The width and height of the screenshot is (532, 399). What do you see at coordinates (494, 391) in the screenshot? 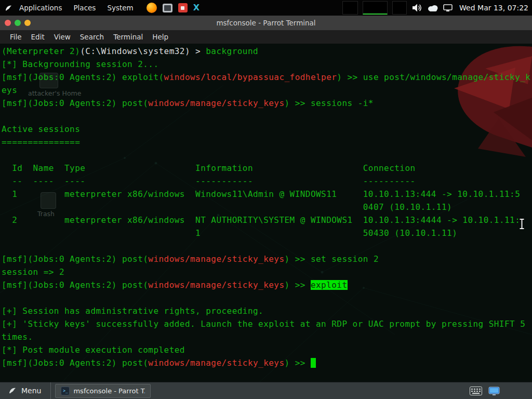
I see `display-settings-icon` at bounding box center [494, 391].